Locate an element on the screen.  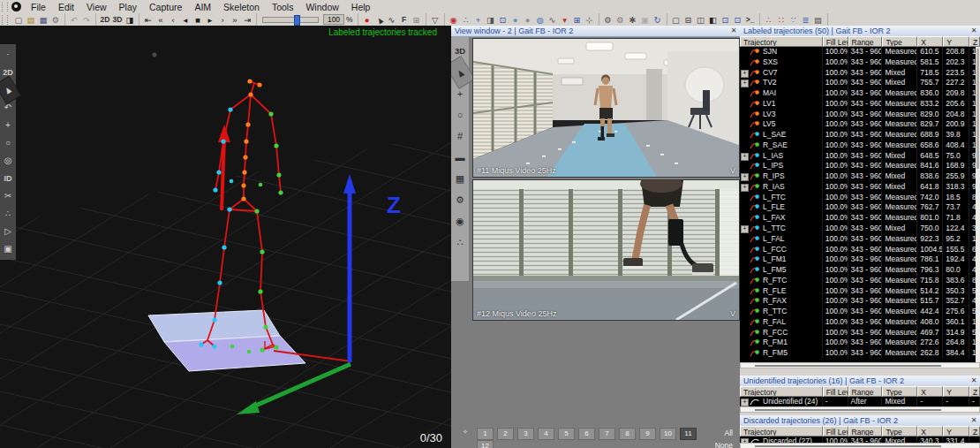
zoom-tool: ○ is located at coordinates (460, 115).